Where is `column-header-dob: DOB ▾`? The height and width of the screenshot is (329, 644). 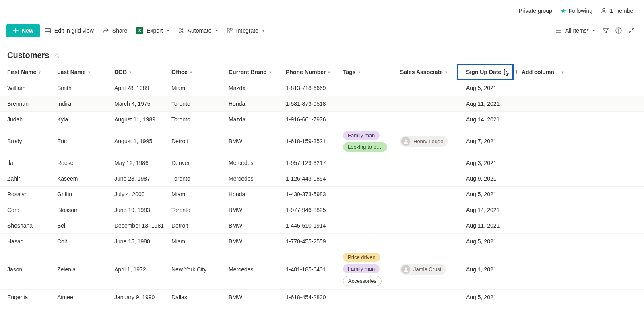 column-header-dob: DOB ▾ is located at coordinates (143, 72).